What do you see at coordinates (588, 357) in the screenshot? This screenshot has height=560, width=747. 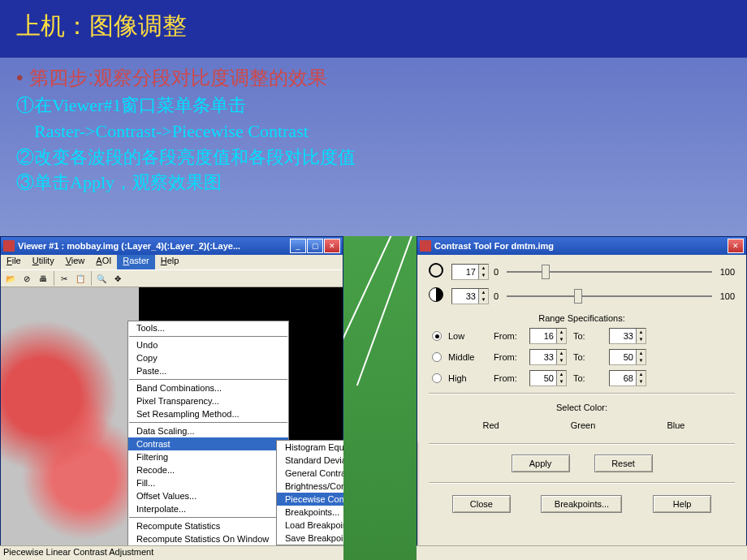 I see `to-label: To:` at bounding box center [588, 357].